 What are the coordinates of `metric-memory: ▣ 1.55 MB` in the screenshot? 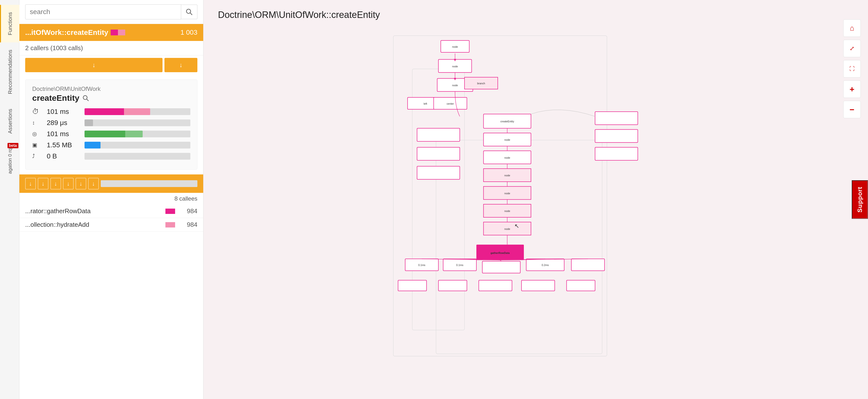 It's located at (111, 145).